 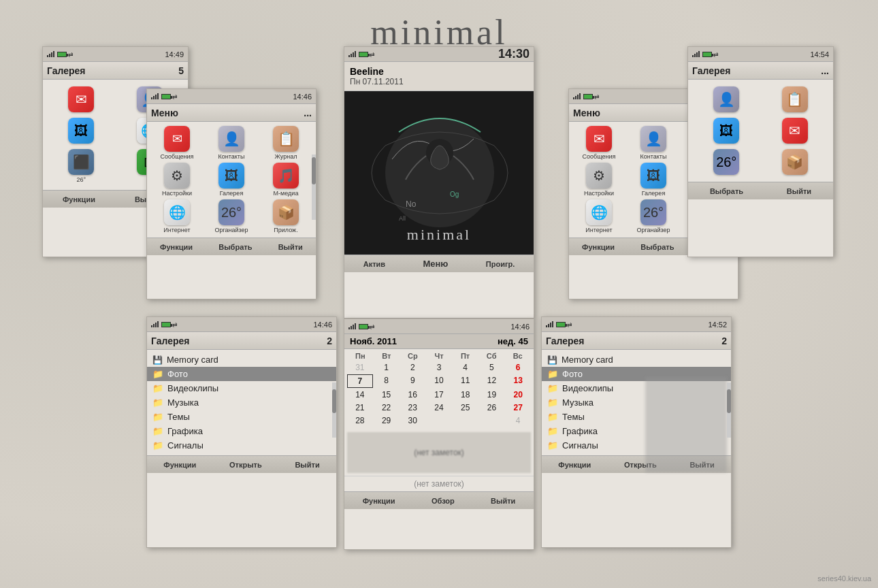 I want to click on app-log: 📋 Журнал, so click(x=286, y=143).